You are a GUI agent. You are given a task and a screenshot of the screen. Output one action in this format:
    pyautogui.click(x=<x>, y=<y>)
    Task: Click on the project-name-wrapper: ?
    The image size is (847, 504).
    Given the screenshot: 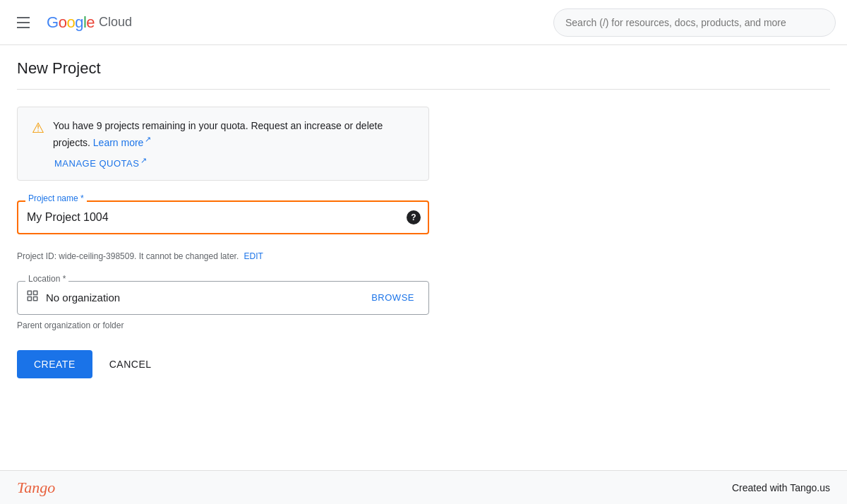 What is the action you would take?
    pyautogui.click(x=223, y=217)
    